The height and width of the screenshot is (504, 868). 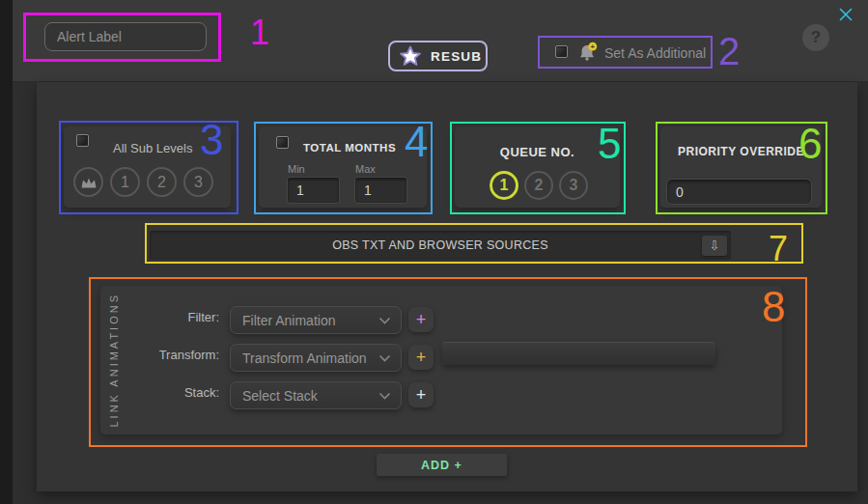 I want to click on link-animations-label: LINK ANIMATIONS, so click(x=114, y=360).